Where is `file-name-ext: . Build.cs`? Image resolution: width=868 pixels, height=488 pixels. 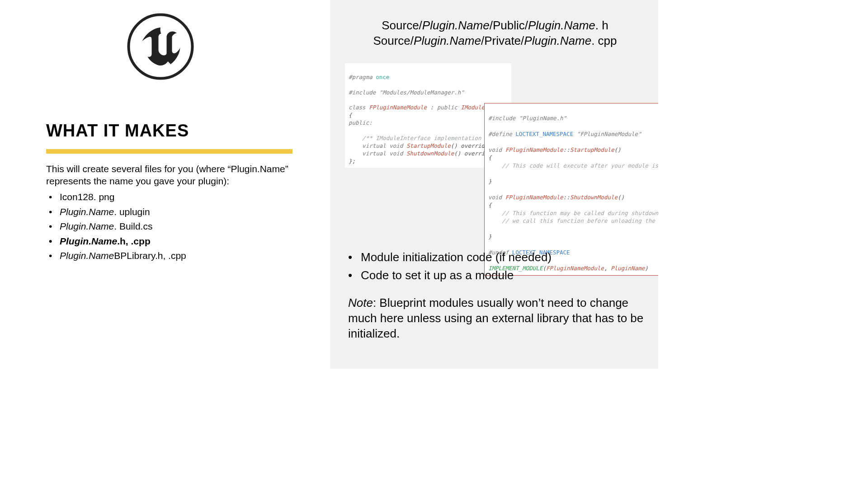 file-name-ext: . Build.cs is located at coordinates (133, 226).